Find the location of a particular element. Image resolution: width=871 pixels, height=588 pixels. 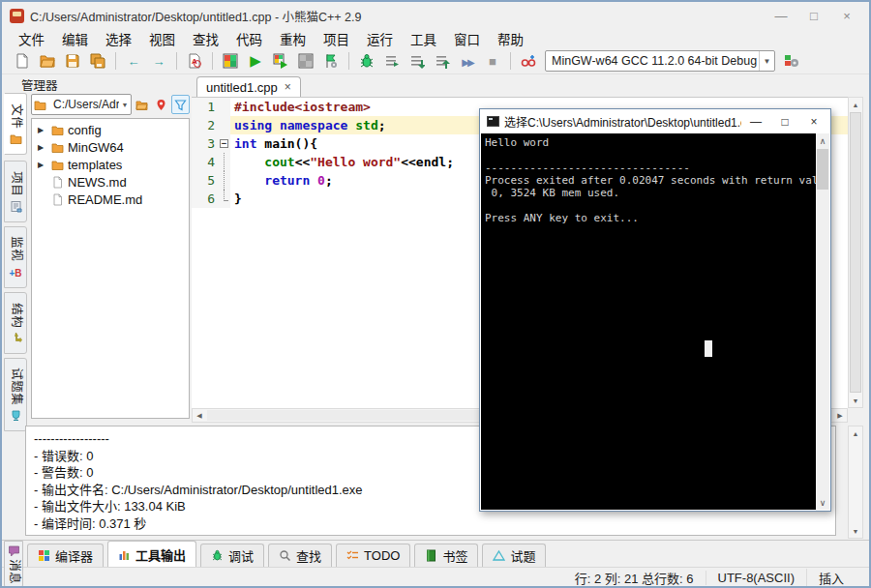

tree-item-4: README.md is located at coordinates (110, 199).